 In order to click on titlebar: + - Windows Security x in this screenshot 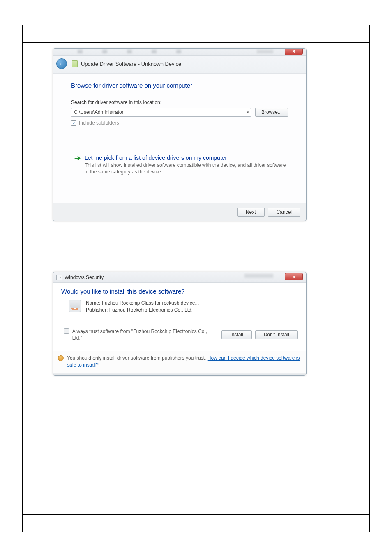, I will do `click(180, 277)`.